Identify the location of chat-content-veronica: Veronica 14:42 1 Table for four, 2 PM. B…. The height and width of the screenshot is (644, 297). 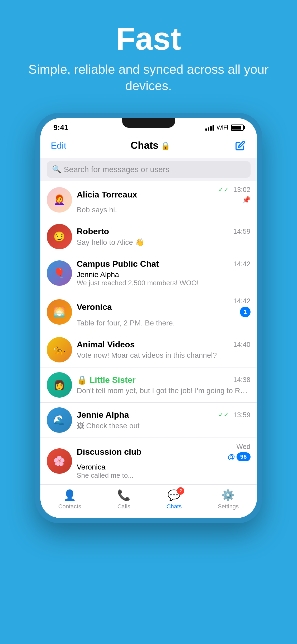
(164, 312).